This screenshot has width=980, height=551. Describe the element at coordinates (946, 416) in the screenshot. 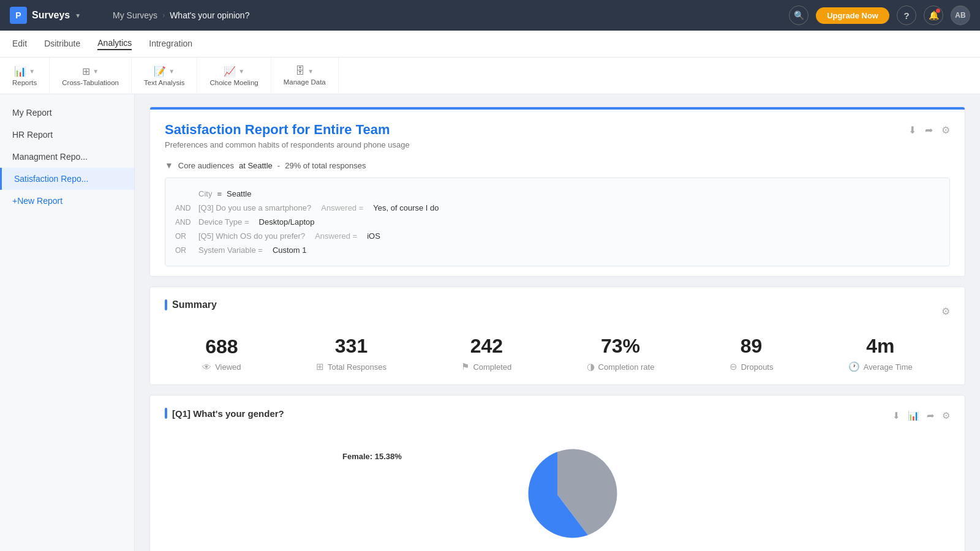

I see `q1-settings-icon: ⚙` at that location.